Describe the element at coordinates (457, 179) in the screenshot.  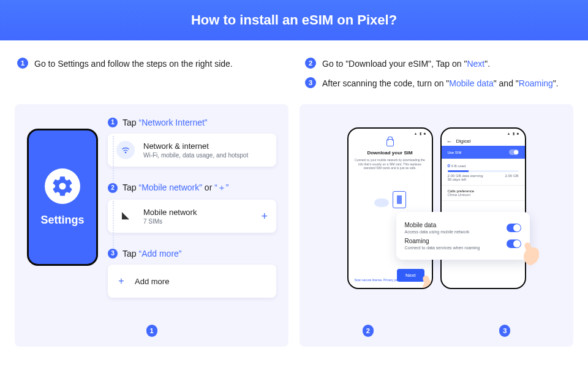
I see `days-left: 30 days left` at that location.